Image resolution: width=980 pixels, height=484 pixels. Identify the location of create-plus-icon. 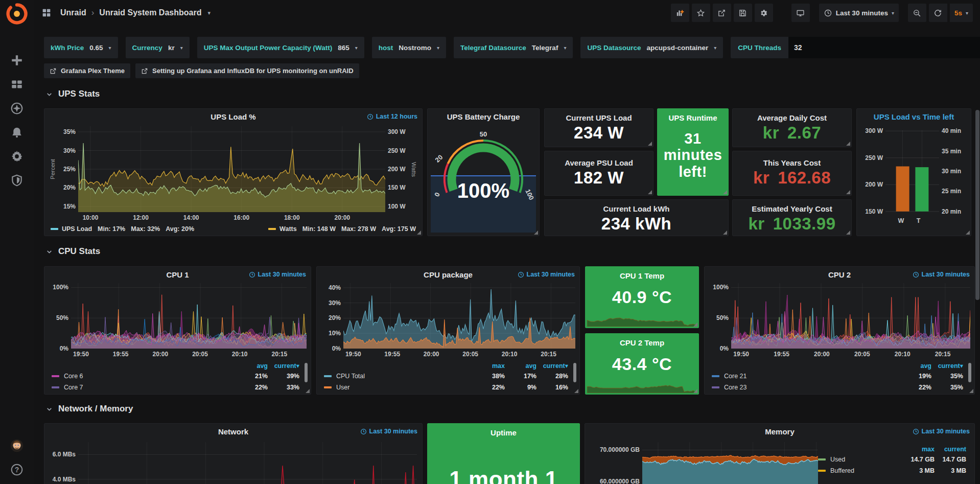
(17, 60).